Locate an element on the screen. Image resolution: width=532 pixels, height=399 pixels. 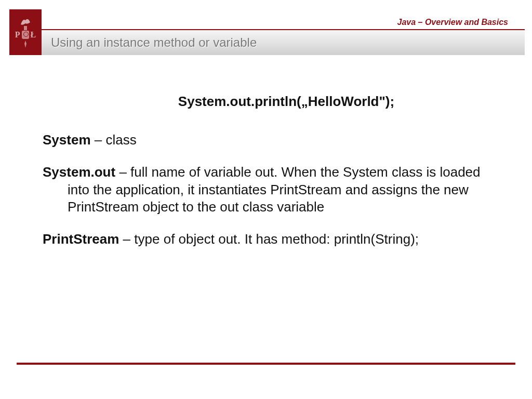
term: System is located at coordinates (66, 140).